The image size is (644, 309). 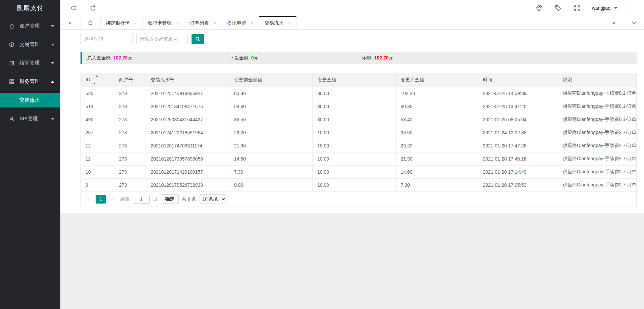 What do you see at coordinates (97, 146) in the screenshot?
I see `cell-id: 12` at bounding box center [97, 146].